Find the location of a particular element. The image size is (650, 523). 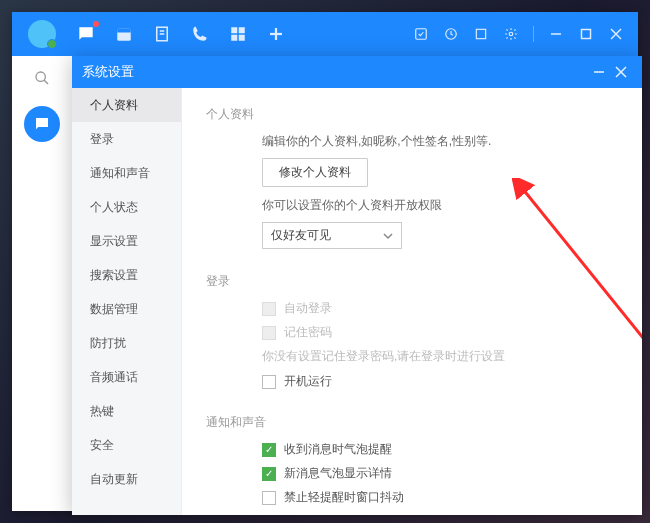

section-title-login: 登录 is located at coordinates (412, 282).